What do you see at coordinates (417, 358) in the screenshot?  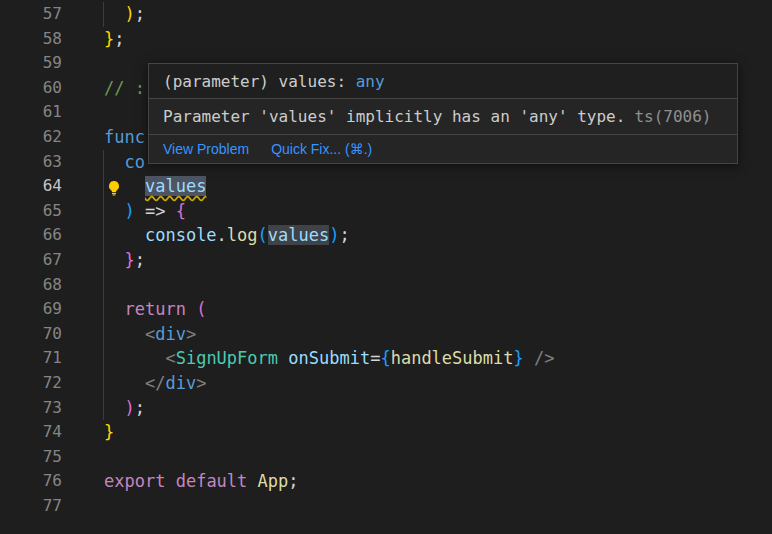 I see `code-text: <SignUpForm onSubmit={handleSubmit} />` at bounding box center [417, 358].